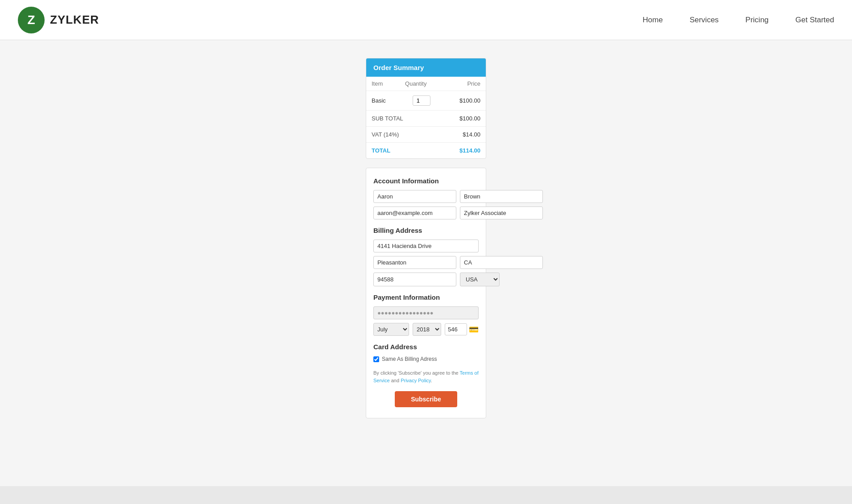 The width and height of the screenshot is (852, 504). Describe the element at coordinates (376, 359) in the screenshot. I see `same-as-billing-checkbox` at that location.